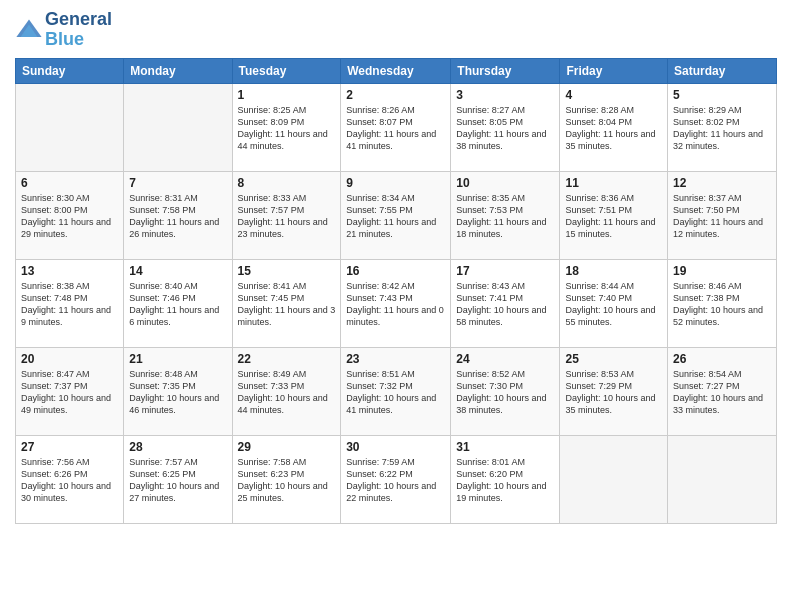 This screenshot has height=612, width=792. Describe the element at coordinates (505, 392) in the screenshot. I see `day-info: Sunrise: 8:52 AMSunset: 7:30 PMDaylight:…` at that location.